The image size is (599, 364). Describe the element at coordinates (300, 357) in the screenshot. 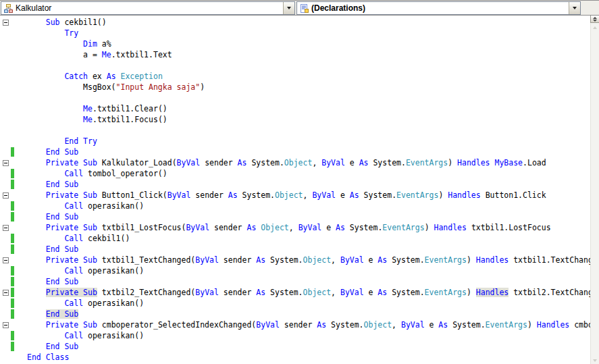

I see `code-line: End Class` at that location.